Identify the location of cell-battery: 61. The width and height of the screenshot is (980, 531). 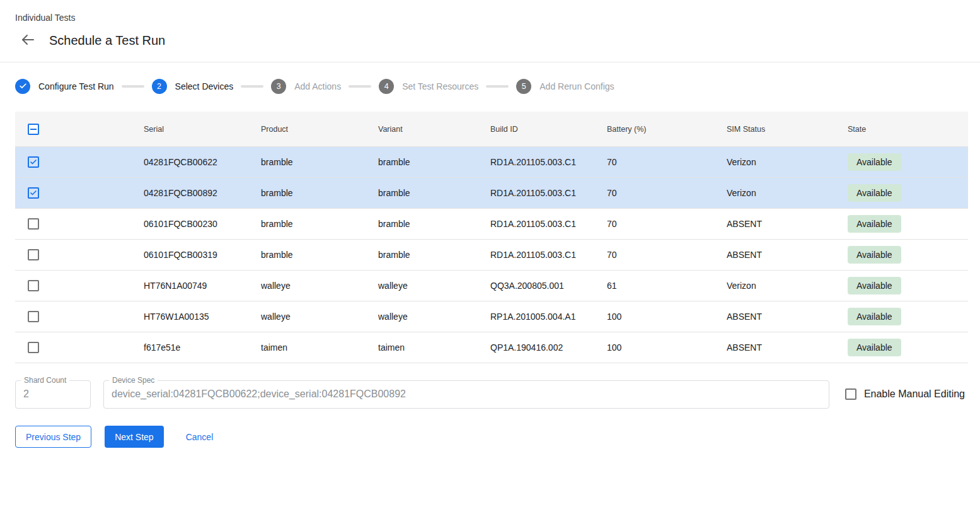
(667, 286).